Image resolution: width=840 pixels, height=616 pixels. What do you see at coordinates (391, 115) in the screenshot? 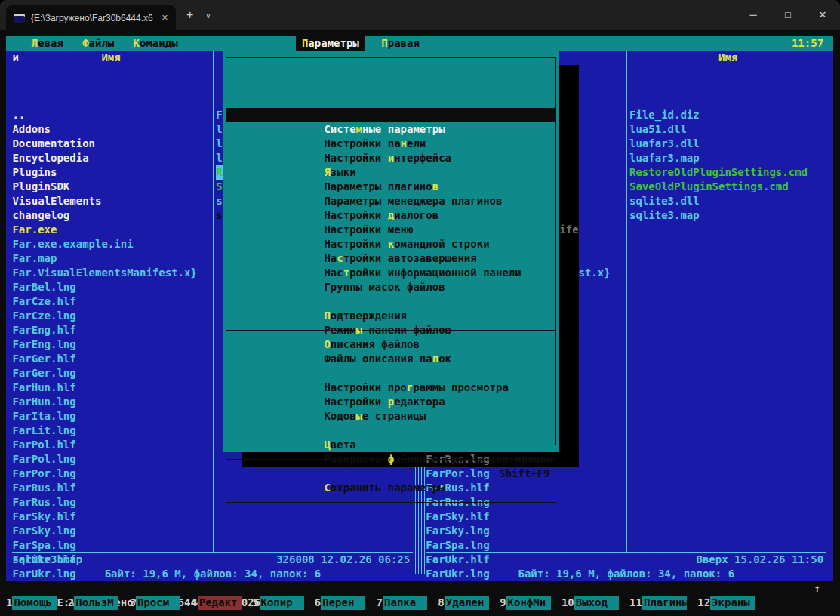
I see `menu-item: Системные параметры` at bounding box center [391, 115].